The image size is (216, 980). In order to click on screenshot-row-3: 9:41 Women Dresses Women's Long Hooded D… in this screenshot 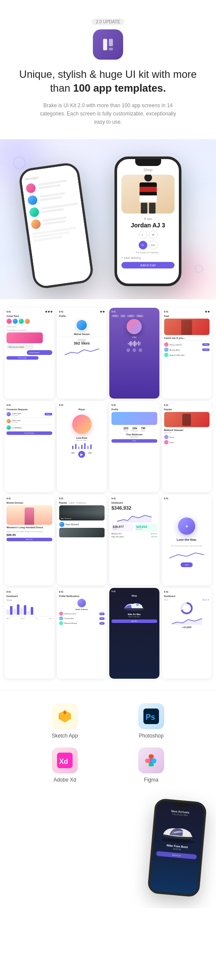, I will do `click(108, 540)`.